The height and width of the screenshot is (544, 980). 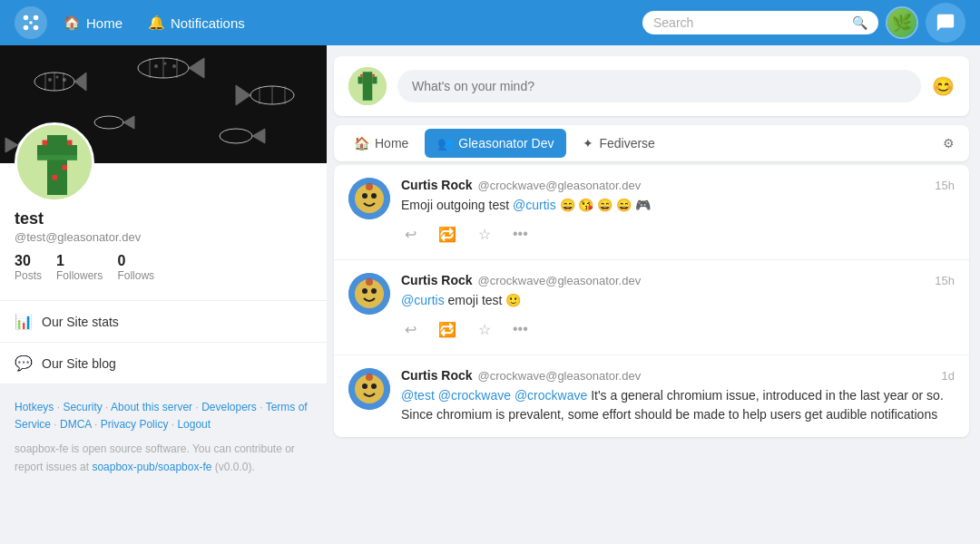 What do you see at coordinates (163, 437) in the screenshot?
I see `sidebar-footer: Hotkeys · Security · About this server ·…` at bounding box center [163, 437].